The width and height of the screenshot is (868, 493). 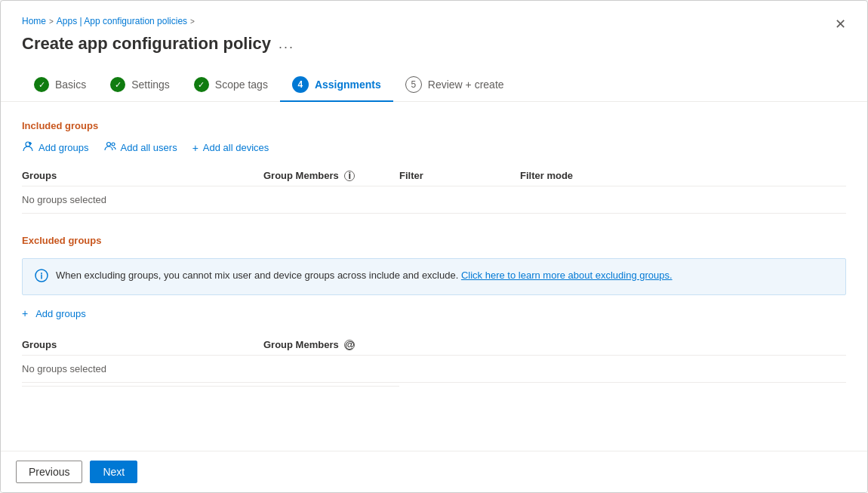 What do you see at coordinates (122, 21) in the screenshot?
I see `breadcrumb-apps: Apps | App configuration policies` at bounding box center [122, 21].